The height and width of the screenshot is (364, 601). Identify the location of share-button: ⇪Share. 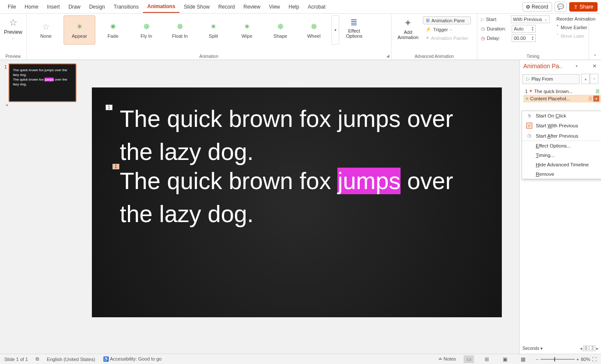
(583, 7).